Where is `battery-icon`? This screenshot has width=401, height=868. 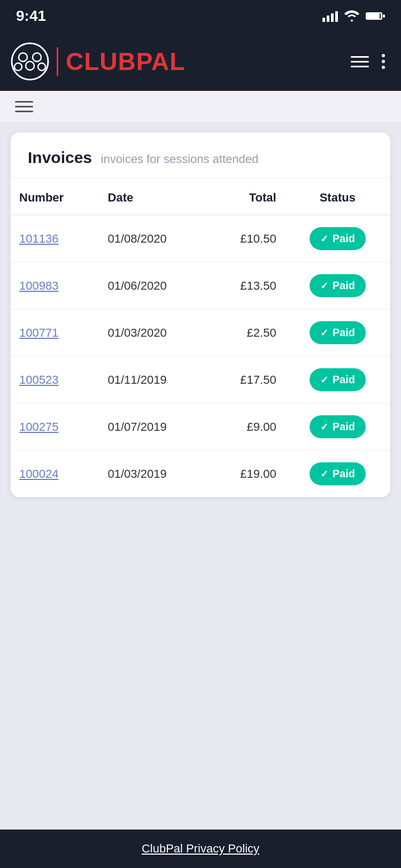 battery-icon is located at coordinates (375, 16).